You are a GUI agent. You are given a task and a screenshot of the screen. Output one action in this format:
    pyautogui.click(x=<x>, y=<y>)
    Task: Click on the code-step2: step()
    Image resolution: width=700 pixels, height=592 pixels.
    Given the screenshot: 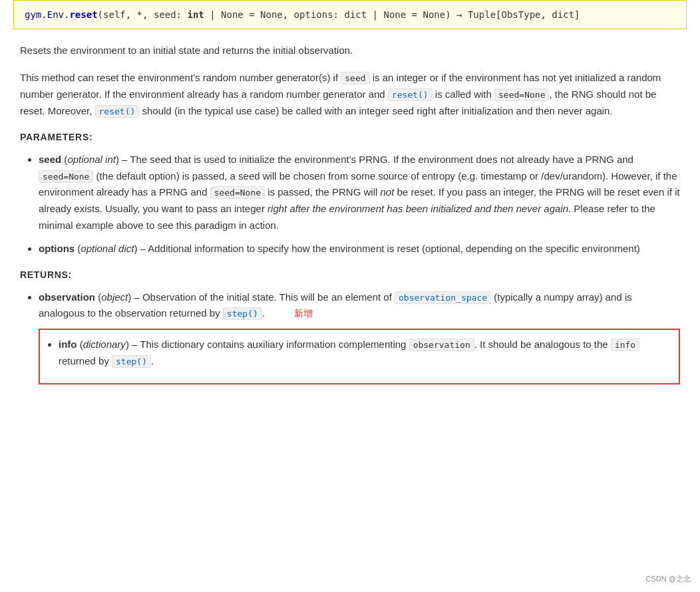 What is the action you would take?
    pyautogui.click(x=132, y=362)
    